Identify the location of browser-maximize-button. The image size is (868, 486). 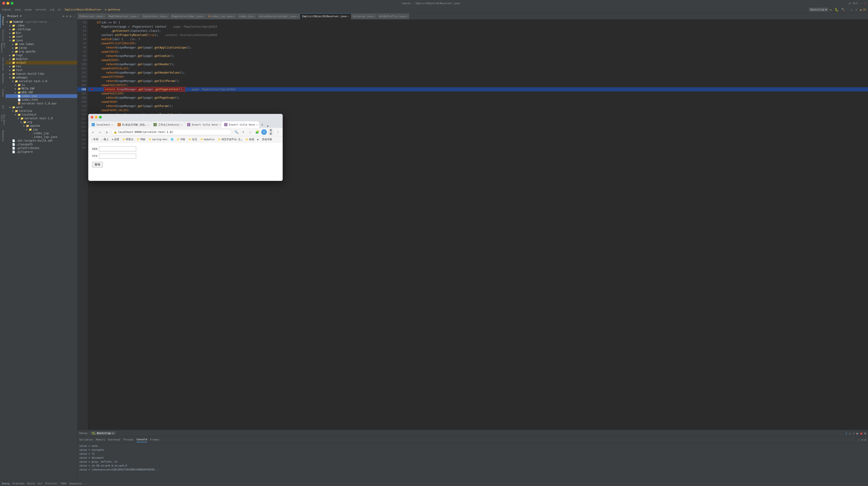
(100, 117).